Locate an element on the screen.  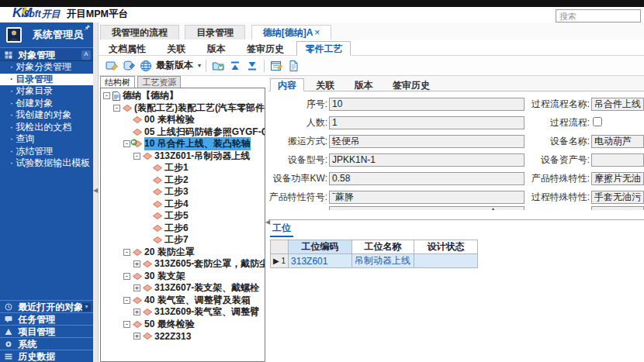
tree-node: 工步4 is located at coordinates (183, 205).